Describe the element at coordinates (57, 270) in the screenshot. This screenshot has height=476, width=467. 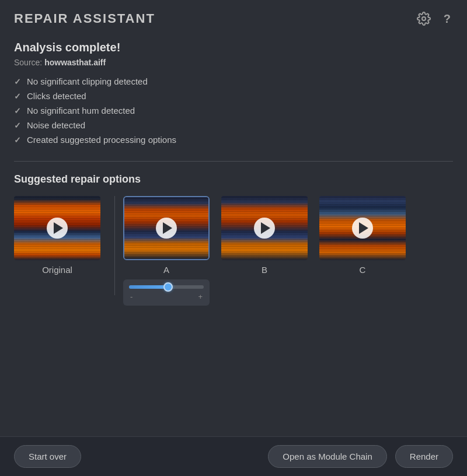
I see `option-label-original: Original` at that location.